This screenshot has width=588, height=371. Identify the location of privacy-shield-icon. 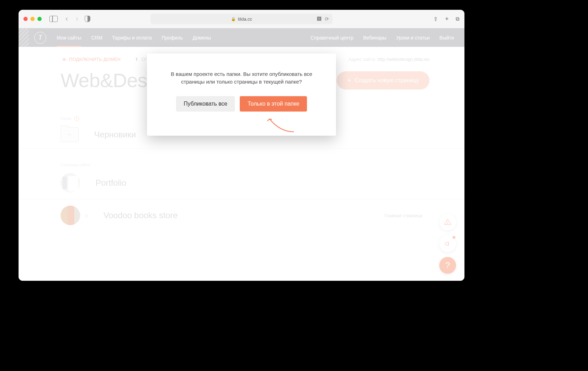
(88, 19).